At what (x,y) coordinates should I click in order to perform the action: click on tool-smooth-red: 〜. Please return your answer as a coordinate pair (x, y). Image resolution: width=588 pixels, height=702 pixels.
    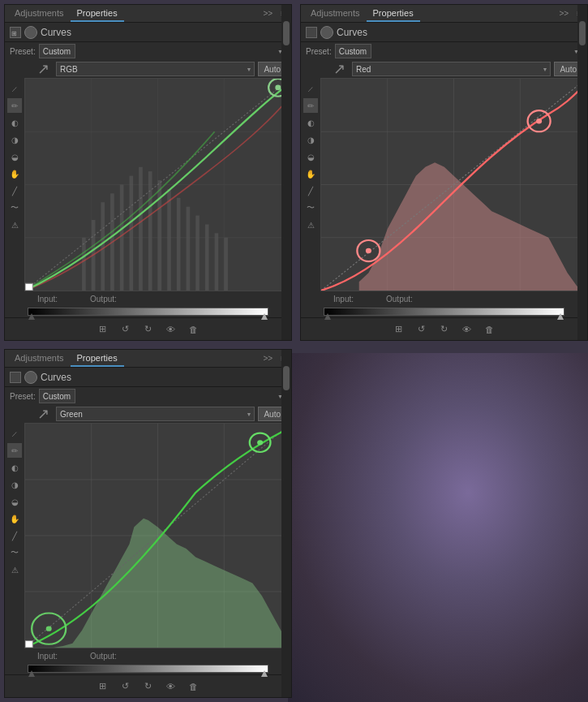
    Looking at the image, I should click on (311, 208).